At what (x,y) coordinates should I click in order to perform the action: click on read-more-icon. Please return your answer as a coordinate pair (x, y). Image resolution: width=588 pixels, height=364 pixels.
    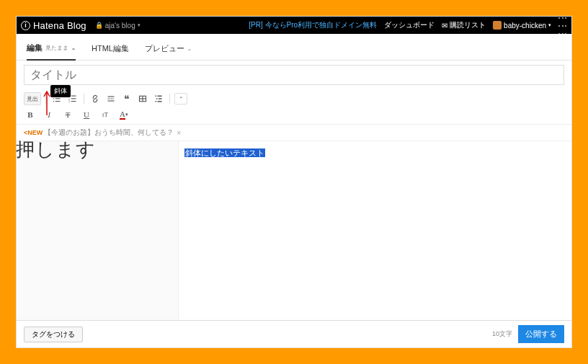
    Looking at the image, I should click on (111, 99).